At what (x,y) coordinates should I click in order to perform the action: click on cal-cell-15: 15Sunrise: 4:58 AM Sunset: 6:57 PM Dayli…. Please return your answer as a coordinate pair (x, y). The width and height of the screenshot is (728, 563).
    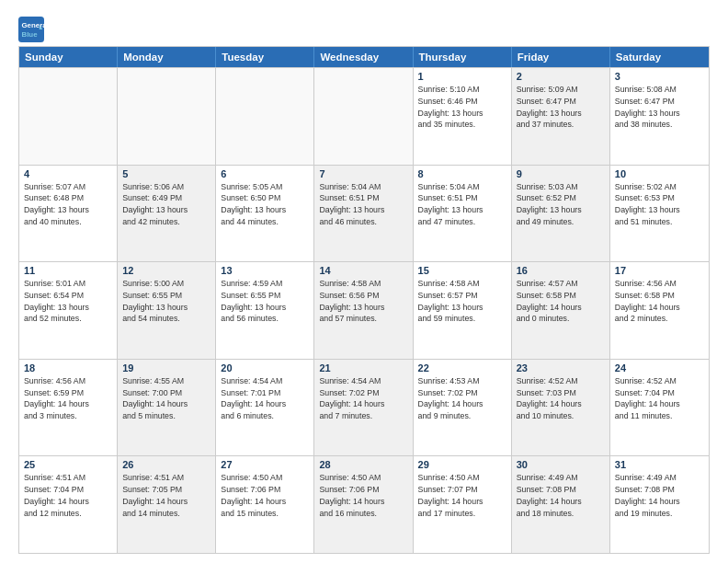
    Looking at the image, I should click on (463, 311).